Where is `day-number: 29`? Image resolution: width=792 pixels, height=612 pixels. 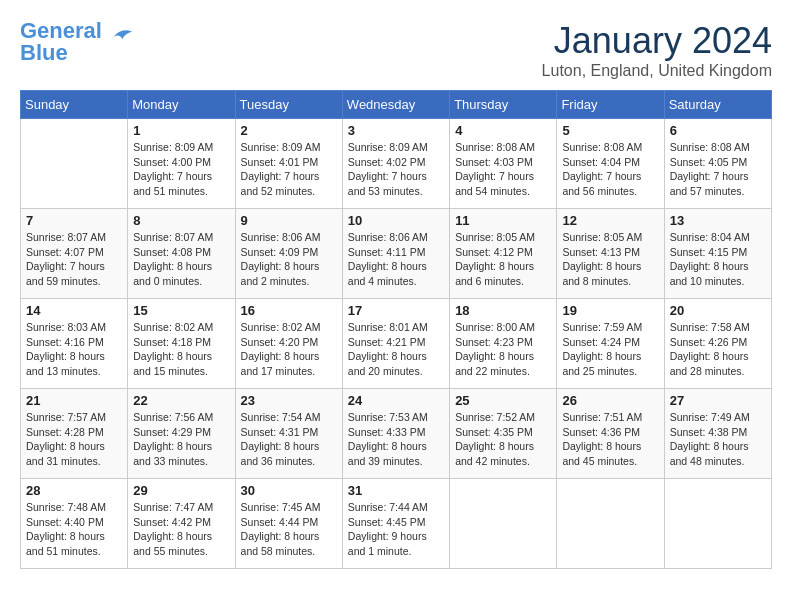 day-number: 29 is located at coordinates (181, 490).